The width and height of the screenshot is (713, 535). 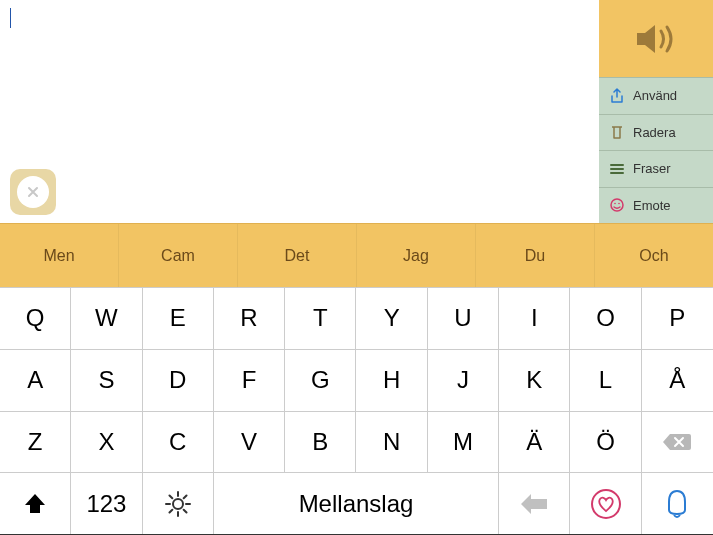 I want to click on key-r: R, so click(x=250, y=318).